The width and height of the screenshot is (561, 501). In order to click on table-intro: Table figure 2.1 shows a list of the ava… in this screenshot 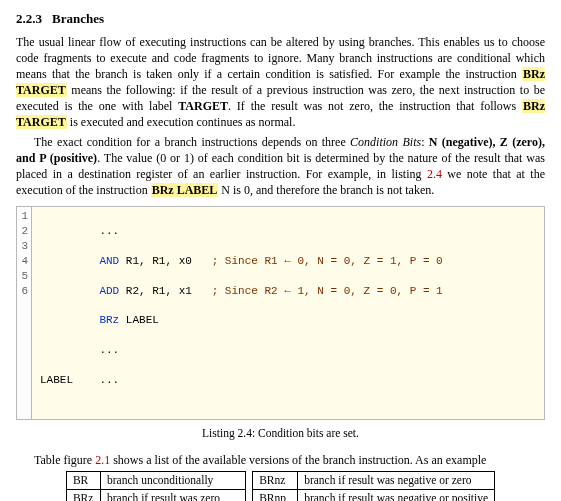, I will do `click(280, 460)`.